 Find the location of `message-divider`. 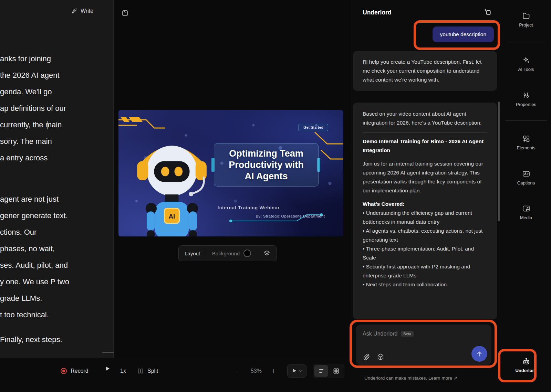

message-divider is located at coordinates (425, 132).